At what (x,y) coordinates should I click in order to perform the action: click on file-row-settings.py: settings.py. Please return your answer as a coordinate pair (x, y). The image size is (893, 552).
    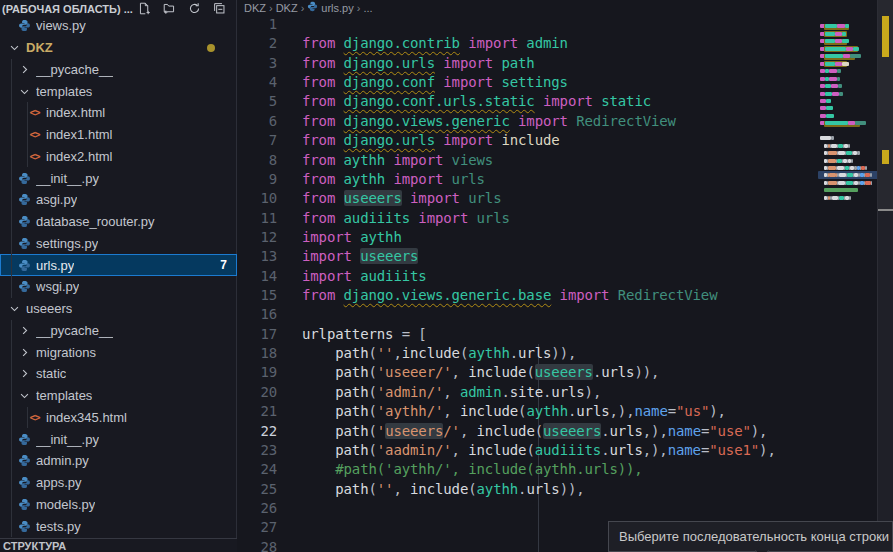
    Looking at the image, I should click on (118, 244).